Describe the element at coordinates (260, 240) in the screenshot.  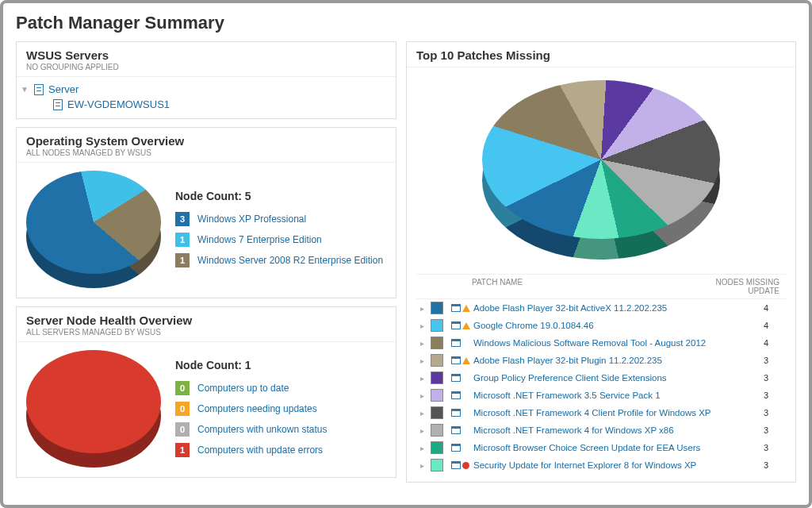
I see `legend-label: Windows 7 Enterprise Edition` at that location.